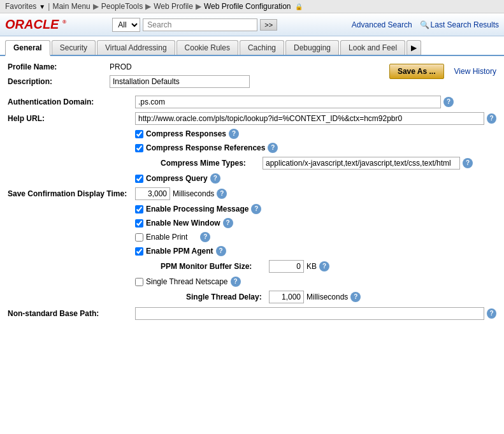 The width and height of the screenshot is (504, 434). Describe the element at coordinates (173, 6) in the screenshot. I see `nav-web-profile: Web Profile` at that location.